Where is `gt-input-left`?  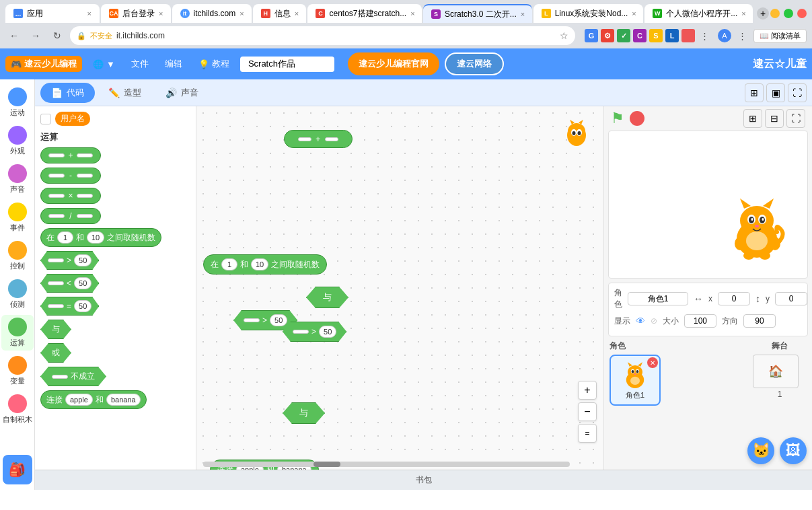
gt-input-left is located at coordinates (56, 260).